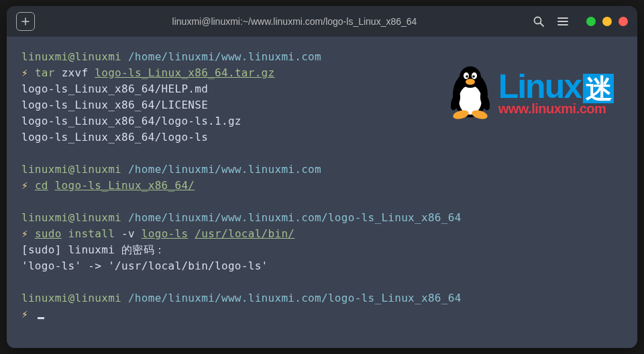  Describe the element at coordinates (539, 21) in the screenshot. I see `search-icon` at that location.